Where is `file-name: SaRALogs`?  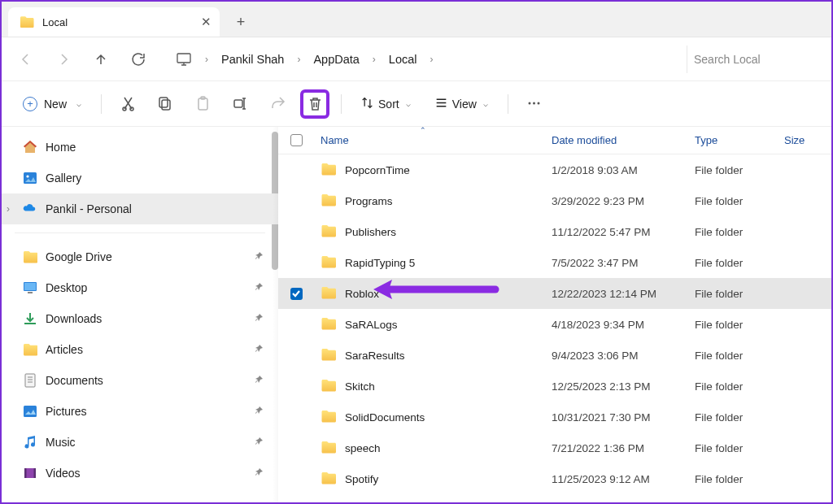
file-name: SaRALogs is located at coordinates (371, 325).